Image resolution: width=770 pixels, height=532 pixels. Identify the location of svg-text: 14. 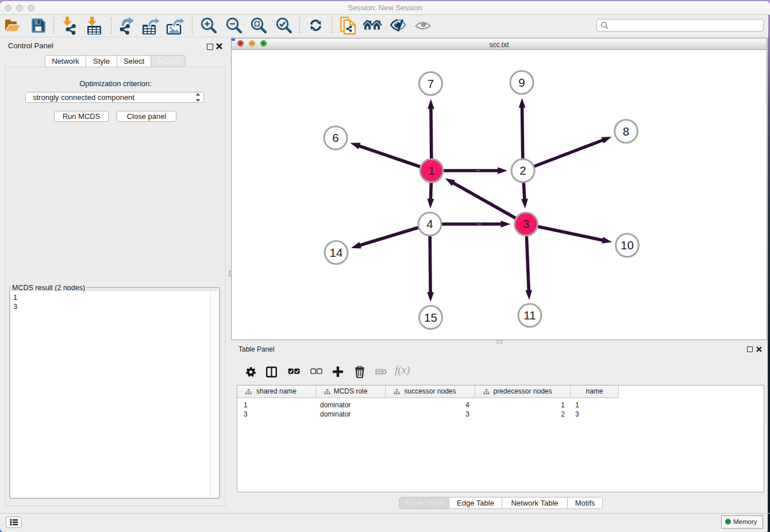
(337, 253).